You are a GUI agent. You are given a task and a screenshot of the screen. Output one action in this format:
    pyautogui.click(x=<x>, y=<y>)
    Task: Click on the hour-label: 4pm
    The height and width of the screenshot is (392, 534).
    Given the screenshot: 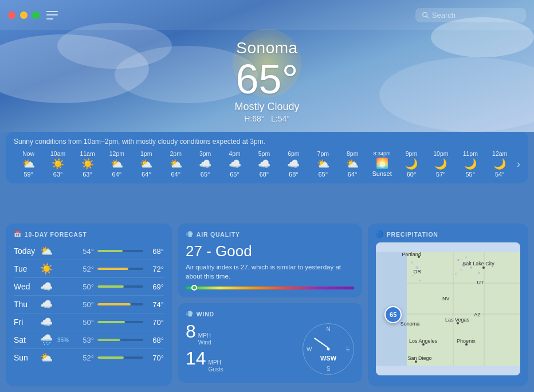 What is the action you would take?
    pyautogui.click(x=234, y=154)
    